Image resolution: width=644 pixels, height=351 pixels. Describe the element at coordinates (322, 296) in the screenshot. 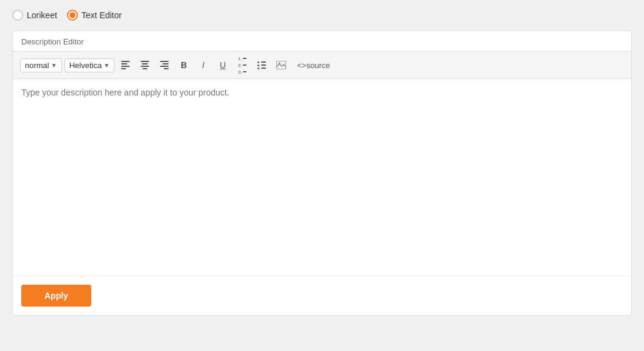

I see `editor-footer: Apply` at that location.